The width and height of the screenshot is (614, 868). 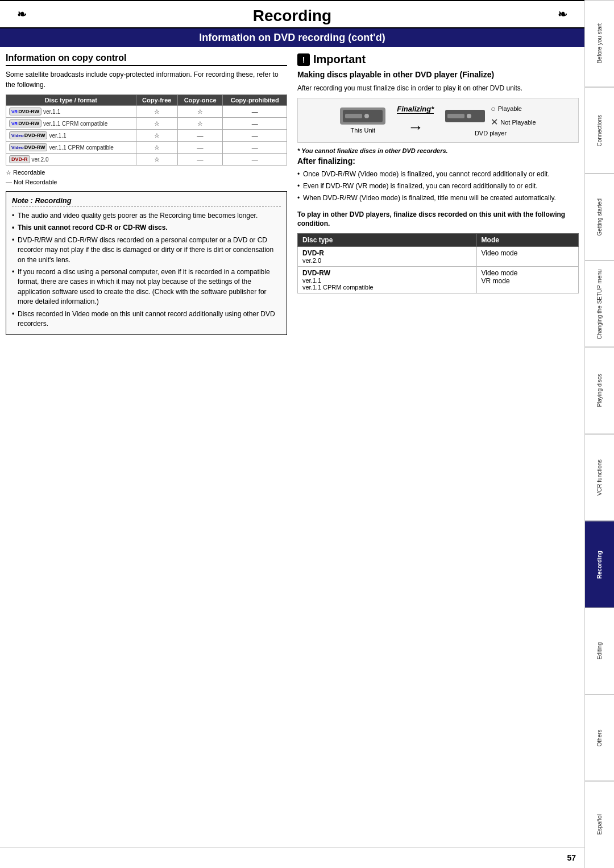 I want to click on ok-icon: ○, so click(x=493, y=109).